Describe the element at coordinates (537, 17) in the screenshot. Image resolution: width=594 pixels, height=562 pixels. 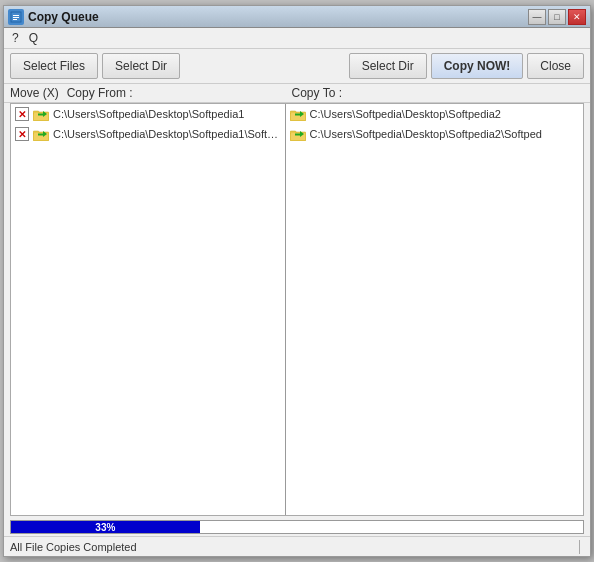
I see `minimize-button: —` at that location.